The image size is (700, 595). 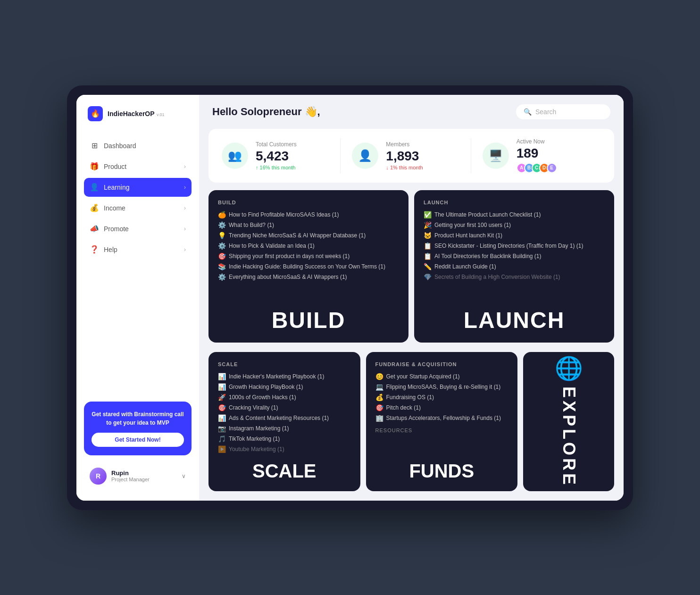 What do you see at coordinates (308, 246) in the screenshot?
I see `list-item: ⚙️How to Pick & Validate an Idea (1)` at bounding box center [308, 246].